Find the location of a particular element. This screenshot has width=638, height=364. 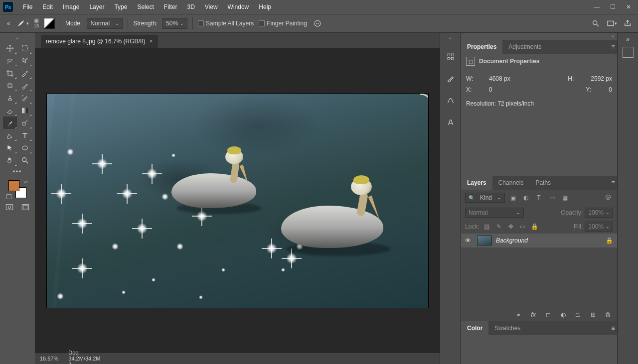

quick-mask-icon is located at coordinates (9, 207).